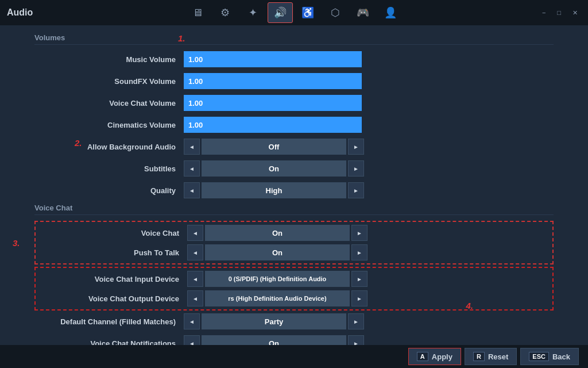  What do you see at coordinates (195, 233) in the screenshot?
I see `voice-chat-left: ◄` at bounding box center [195, 233].